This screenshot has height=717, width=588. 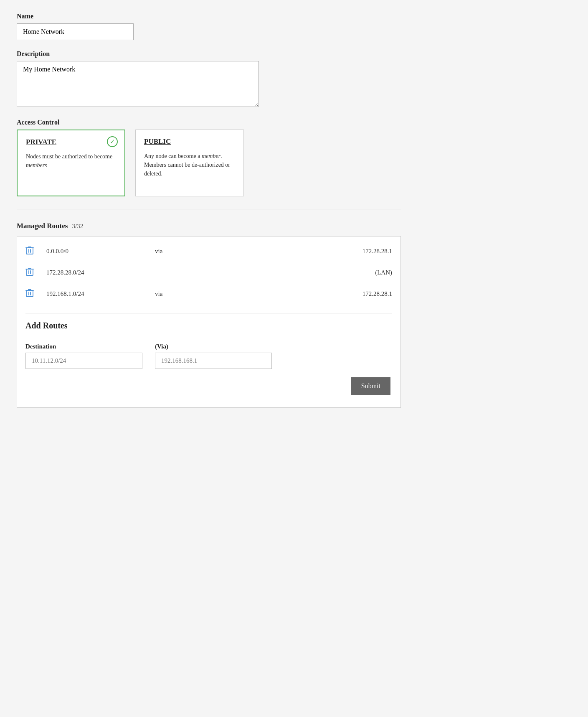 What do you see at coordinates (209, 326) in the screenshot?
I see `add-routes-title: Add Routes` at bounding box center [209, 326].